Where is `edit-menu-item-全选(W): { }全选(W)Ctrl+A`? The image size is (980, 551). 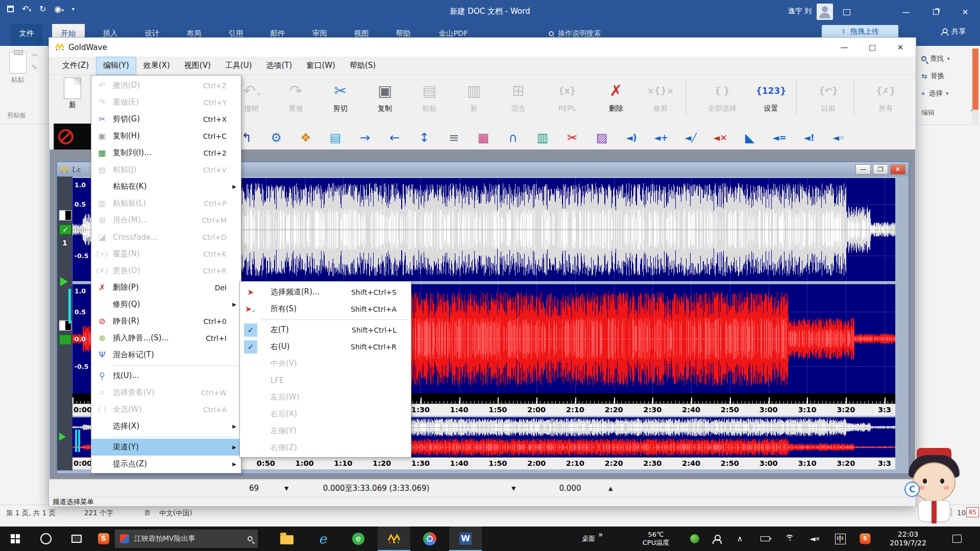
edit-menu-item-全选(W): { }全选(W)Ctrl+A is located at coordinates (166, 409).